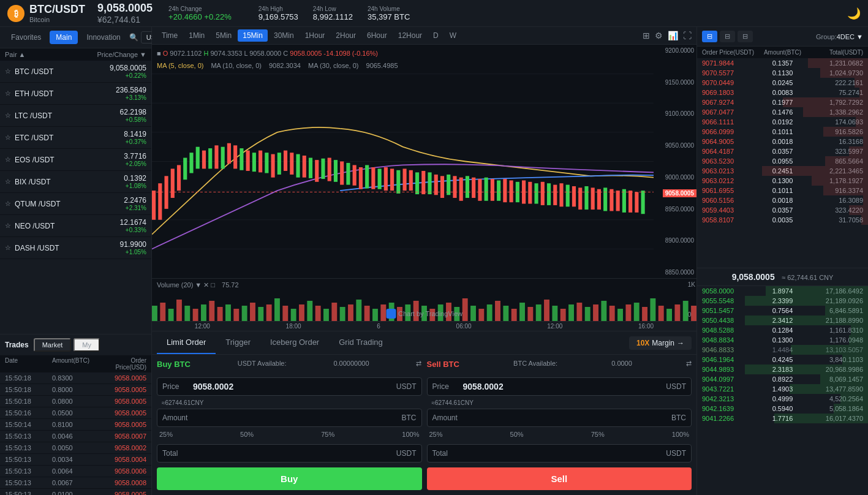  Describe the element at coordinates (854, 13) in the screenshot. I see `moon-icon: 🌙` at that location.